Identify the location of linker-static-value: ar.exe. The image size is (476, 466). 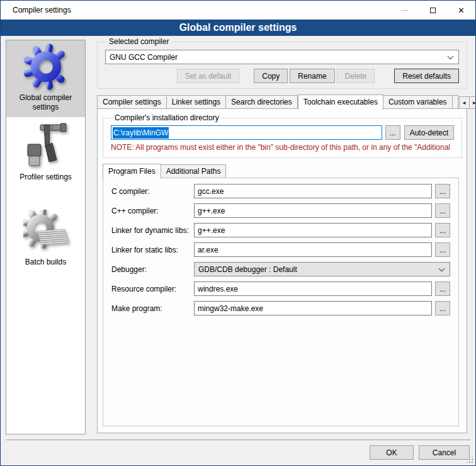
(208, 250).